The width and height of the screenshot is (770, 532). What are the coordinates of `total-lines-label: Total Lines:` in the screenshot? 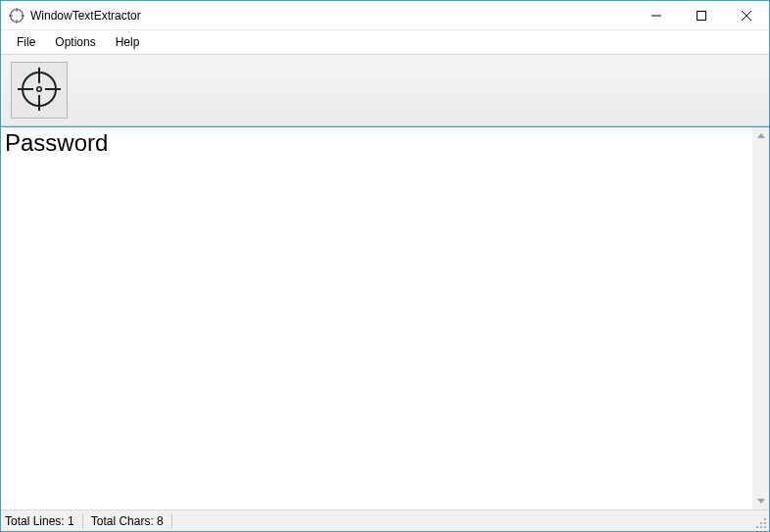 It's located at (35, 521).